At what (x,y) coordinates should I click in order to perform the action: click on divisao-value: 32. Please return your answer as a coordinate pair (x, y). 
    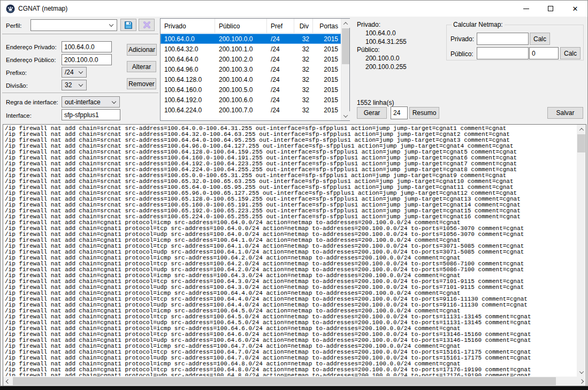
    Looking at the image, I should click on (68, 85).